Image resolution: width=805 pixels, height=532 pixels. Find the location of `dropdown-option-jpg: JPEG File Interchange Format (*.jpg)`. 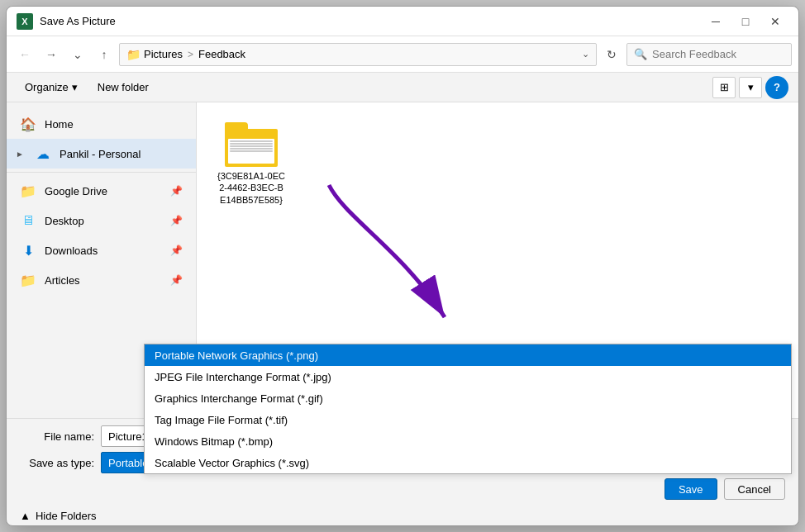

dropdown-option-jpg: JPEG File Interchange Format (*.jpg) is located at coordinates (468, 377).